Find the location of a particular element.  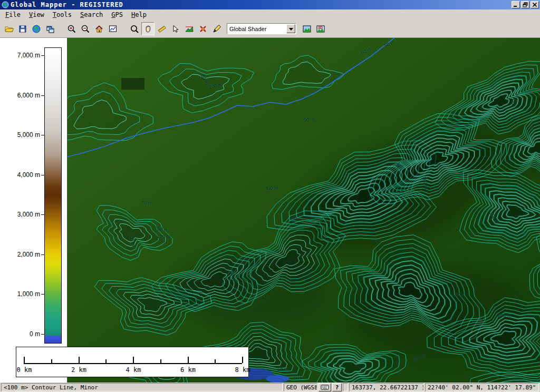

floppy-icon is located at coordinates (23, 29).